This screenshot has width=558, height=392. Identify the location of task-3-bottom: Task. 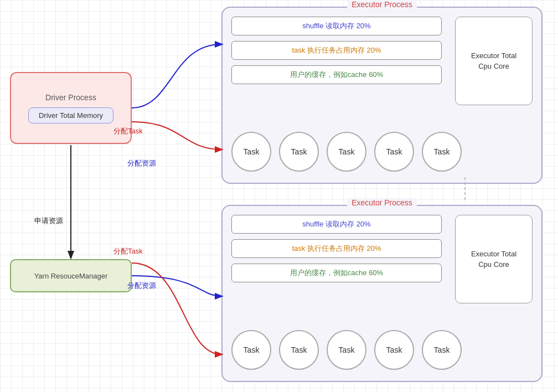
(347, 350).